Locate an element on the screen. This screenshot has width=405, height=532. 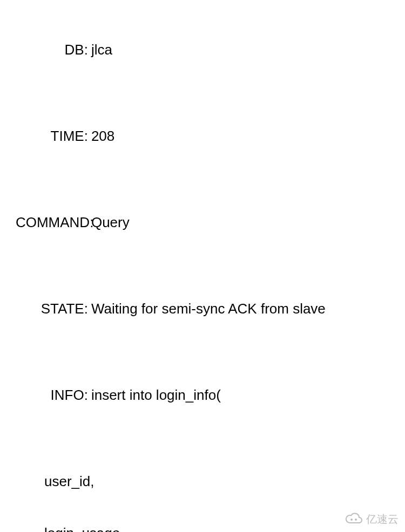
row-state: STATE:Waiting for semi-sync ACK from sla… is located at coordinates (202, 309).